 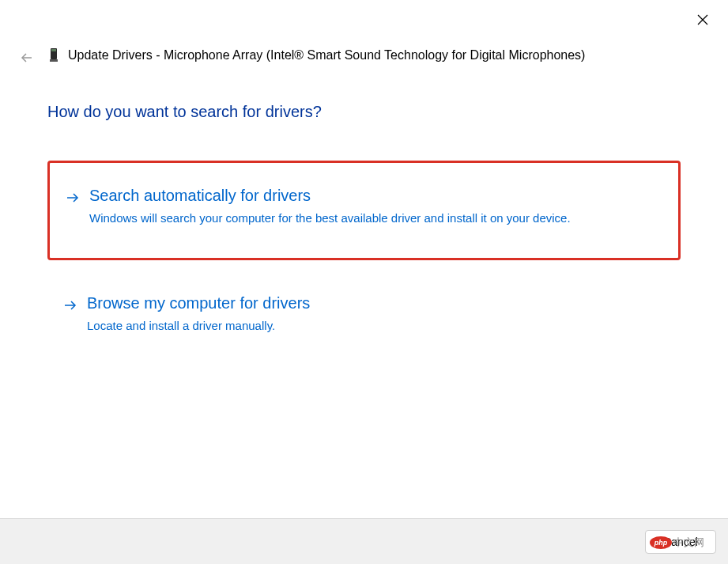 What do you see at coordinates (376, 304) in the screenshot?
I see `option-title: Browse my computer for drivers` at bounding box center [376, 304].